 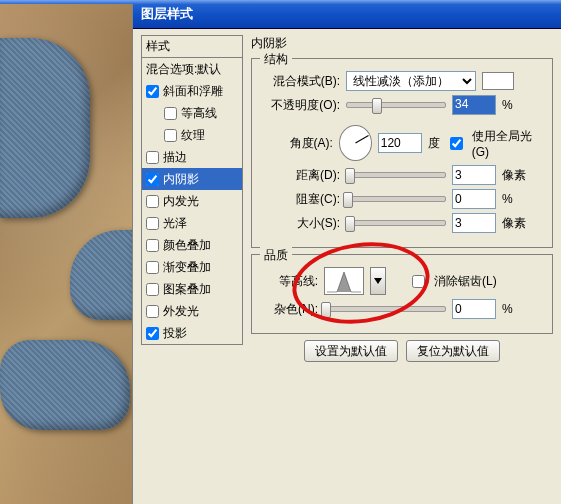 I want to click on size-slider, so click(x=396, y=223).